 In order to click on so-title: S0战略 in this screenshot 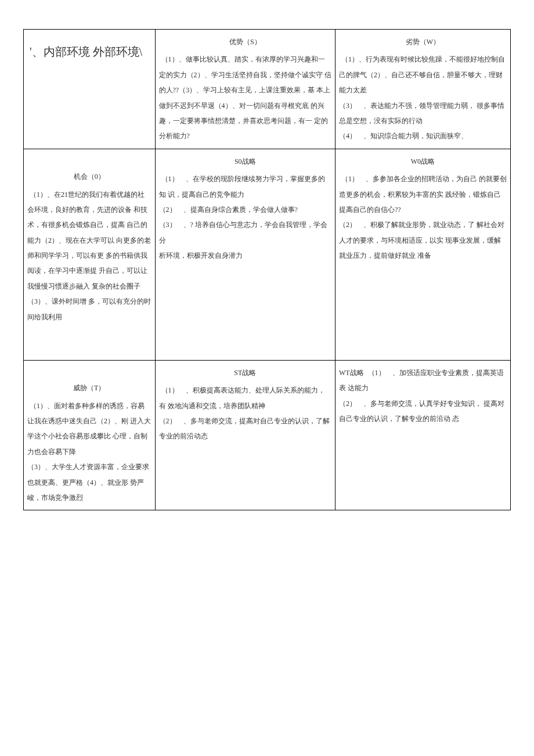, I will do `click(245, 161)`.